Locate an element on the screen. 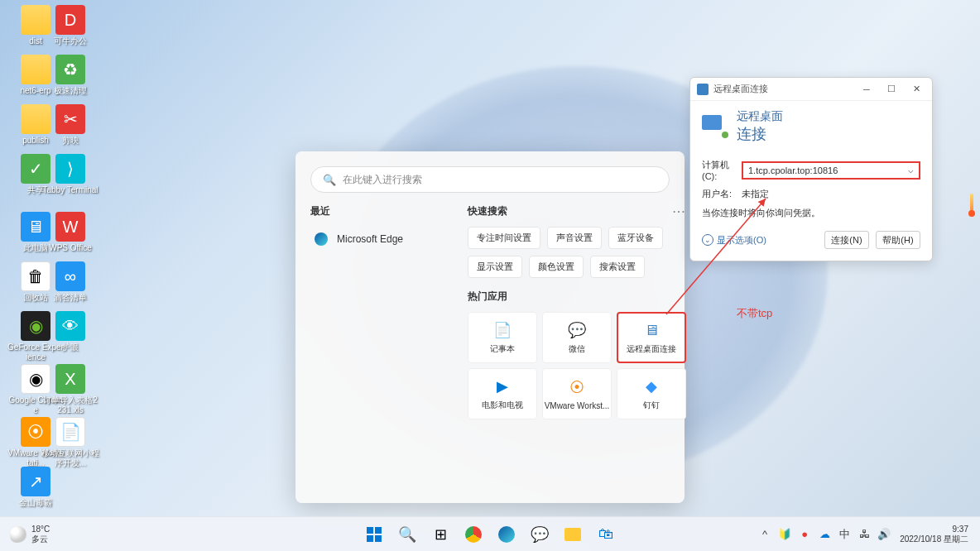  quick-search-label: 快速搜索 is located at coordinates (488, 212).